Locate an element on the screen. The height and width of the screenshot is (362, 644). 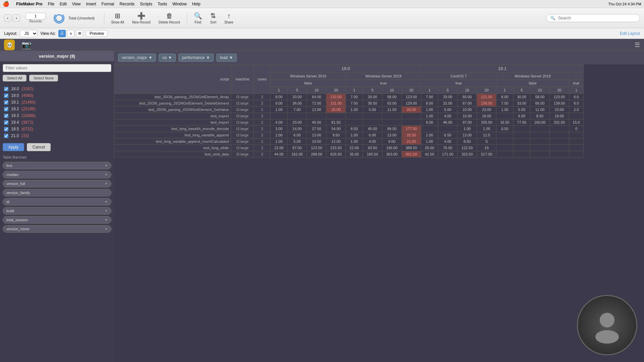
find-button: 🔍 Find is located at coordinates (198, 18).